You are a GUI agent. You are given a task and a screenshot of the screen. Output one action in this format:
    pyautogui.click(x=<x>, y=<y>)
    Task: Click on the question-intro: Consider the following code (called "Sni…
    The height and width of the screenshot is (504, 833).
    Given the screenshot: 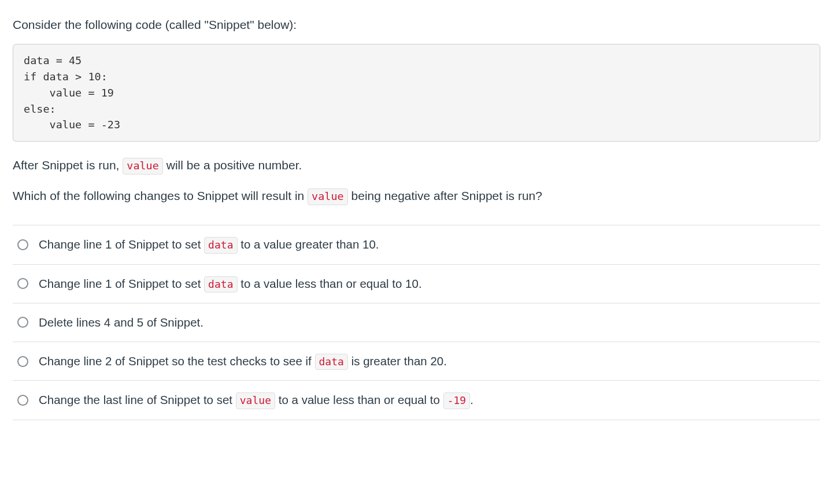 What is the action you would take?
    pyautogui.click(x=416, y=25)
    